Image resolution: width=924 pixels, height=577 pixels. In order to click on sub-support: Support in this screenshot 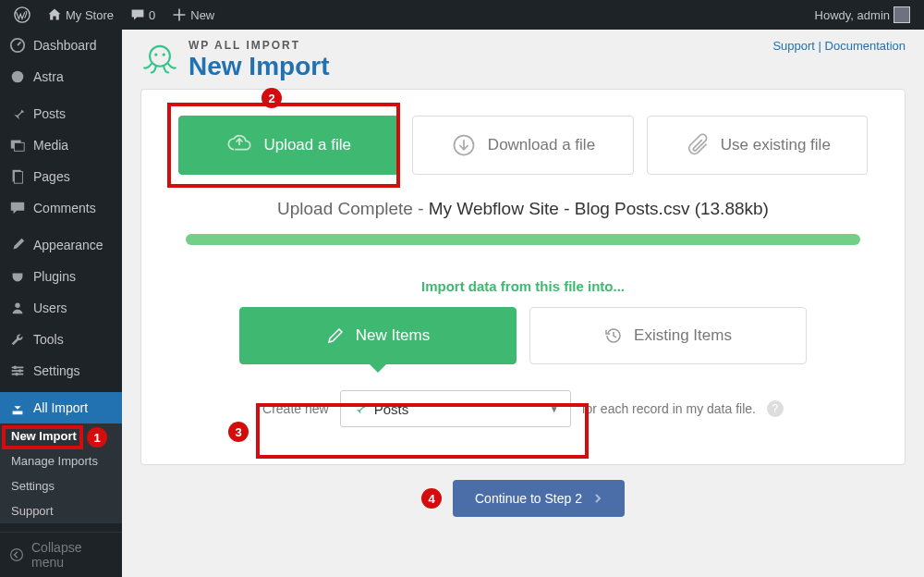, I will do `click(61, 510)`.